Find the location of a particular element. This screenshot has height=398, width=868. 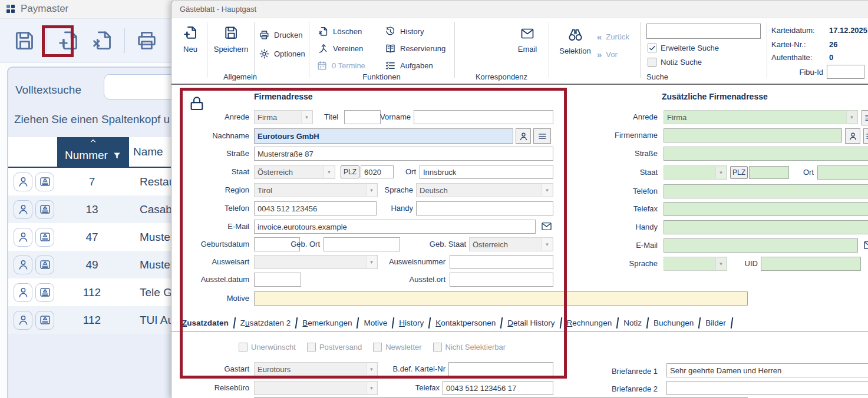

z-firmenname-input is located at coordinates (753, 135).